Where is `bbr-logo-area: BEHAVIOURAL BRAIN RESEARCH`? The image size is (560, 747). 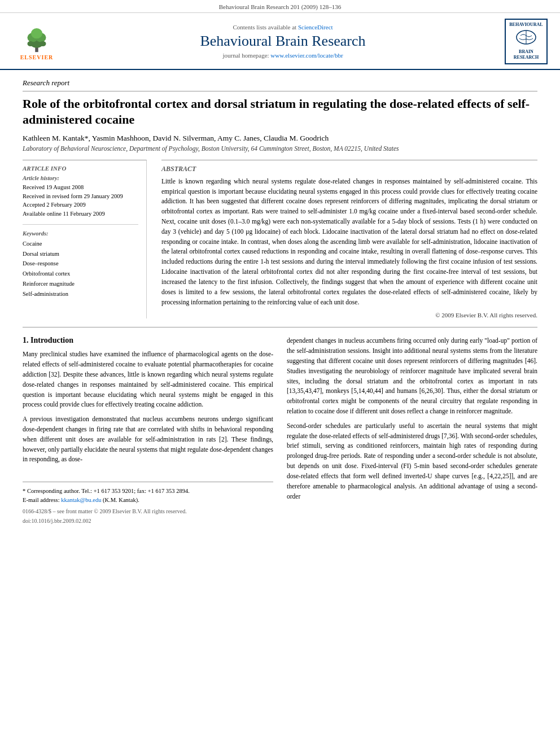
bbr-logo-area: BEHAVIOURAL BRAIN RESEARCH is located at coordinates (526, 42).